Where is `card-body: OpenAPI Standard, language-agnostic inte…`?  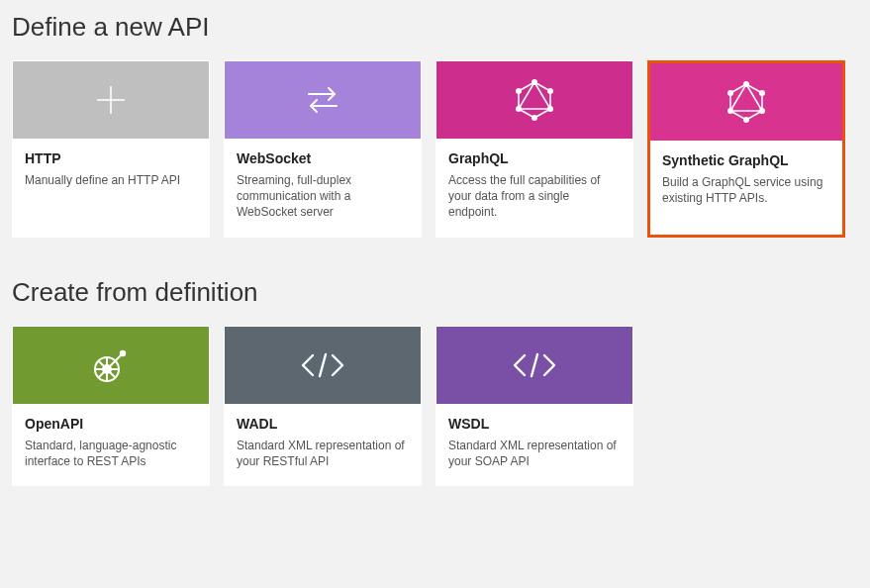
card-body: OpenAPI Standard, language-agnostic inte… is located at coordinates (111, 444).